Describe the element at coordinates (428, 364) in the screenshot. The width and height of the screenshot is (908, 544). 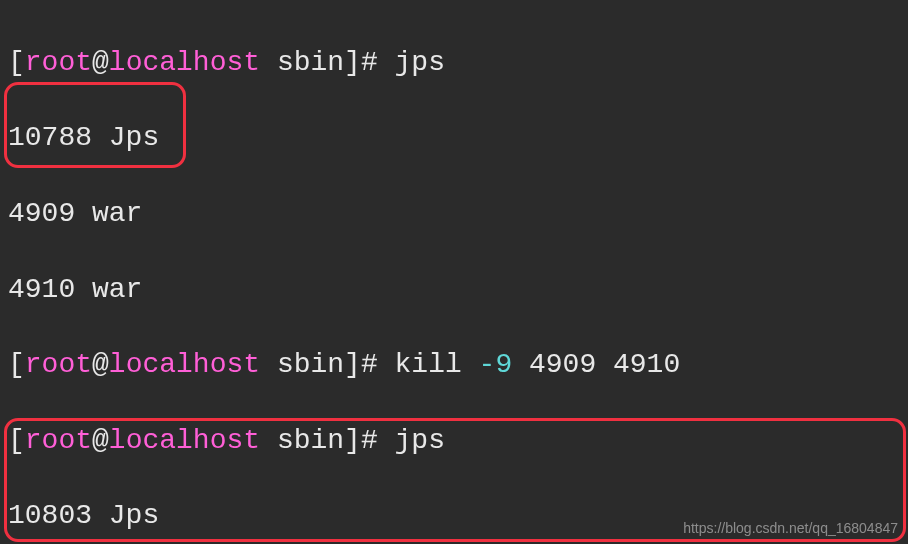
I see `command-text: kill` at that location.